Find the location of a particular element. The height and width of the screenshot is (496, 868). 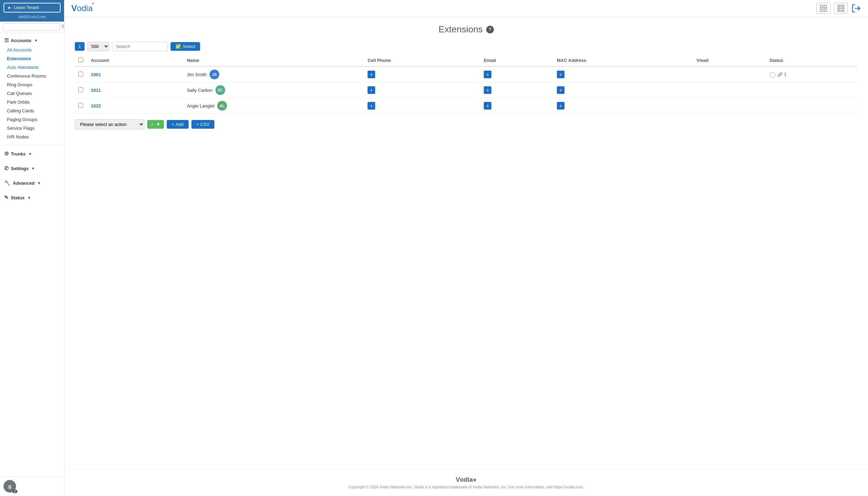

row-account-cell: 1022 is located at coordinates (135, 106).